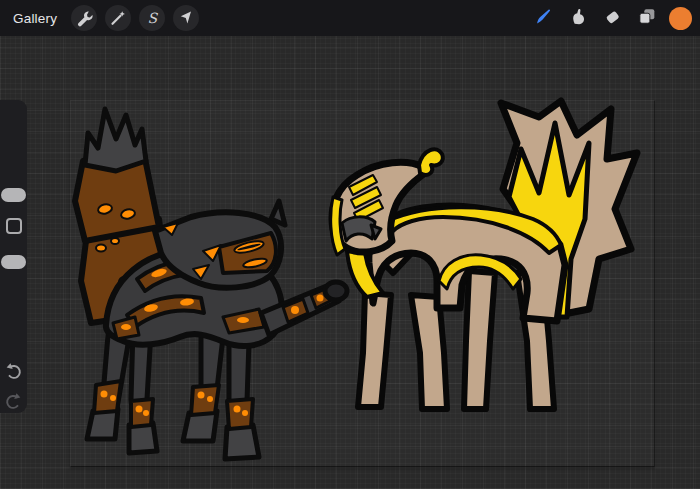 This screenshot has width=700, height=489. Describe the element at coordinates (14, 402) in the screenshot. I see `redo-button` at that location.